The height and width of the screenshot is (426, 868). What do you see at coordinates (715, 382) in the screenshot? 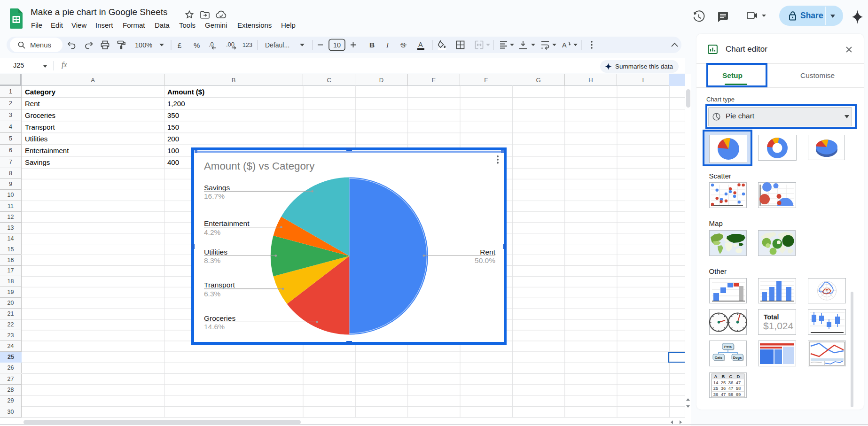
I see `svg-text: 14` at bounding box center [715, 382].